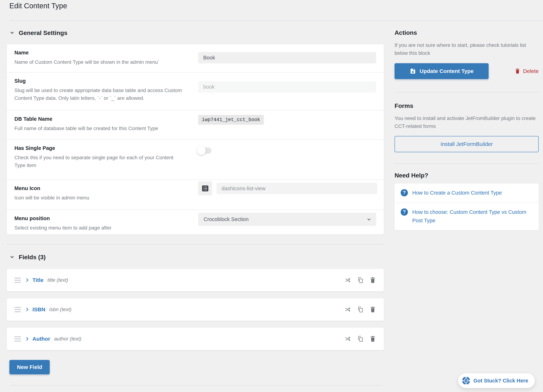 The height and width of the screenshot is (392, 543). What do you see at coordinates (100, 94) in the screenshot?
I see `slug-description: Slug will be used to create appropriate …` at bounding box center [100, 94].